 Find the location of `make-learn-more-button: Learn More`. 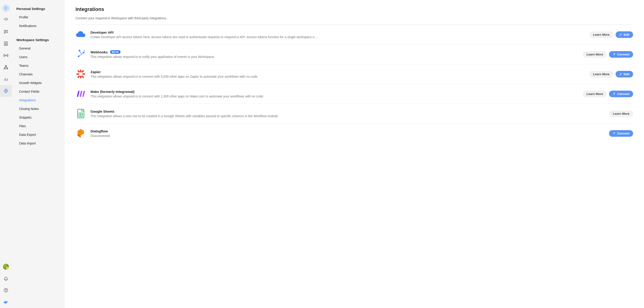

make-learn-more-button: Learn More is located at coordinates (595, 94).